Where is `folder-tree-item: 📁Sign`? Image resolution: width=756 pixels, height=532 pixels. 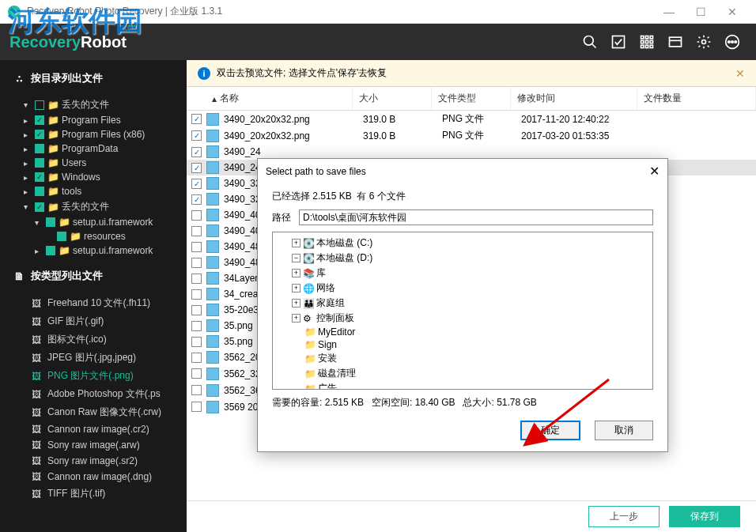
folder-tree-item: 📁Sign is located at coordinates (463, 345).